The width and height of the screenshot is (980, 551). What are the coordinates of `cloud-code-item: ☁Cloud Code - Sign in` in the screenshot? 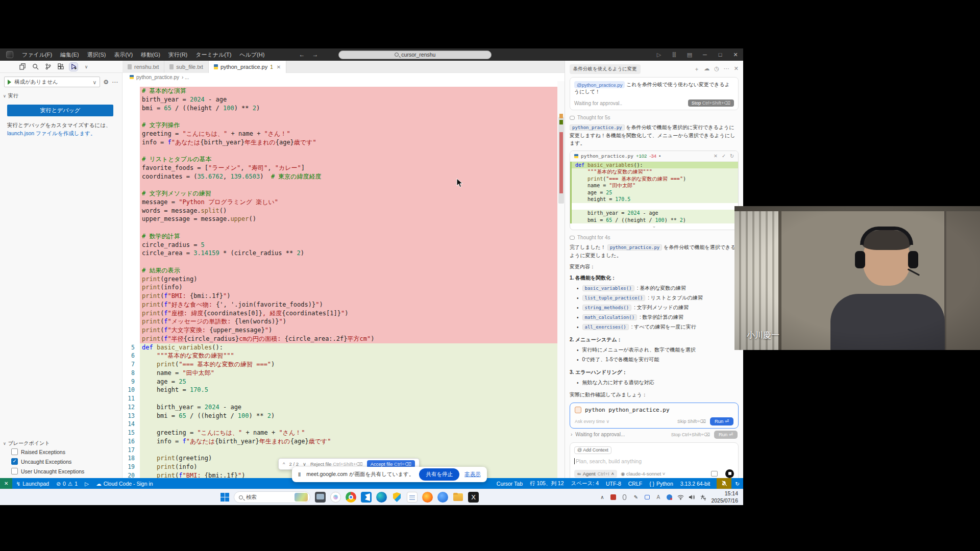 It's located at (125, 484).